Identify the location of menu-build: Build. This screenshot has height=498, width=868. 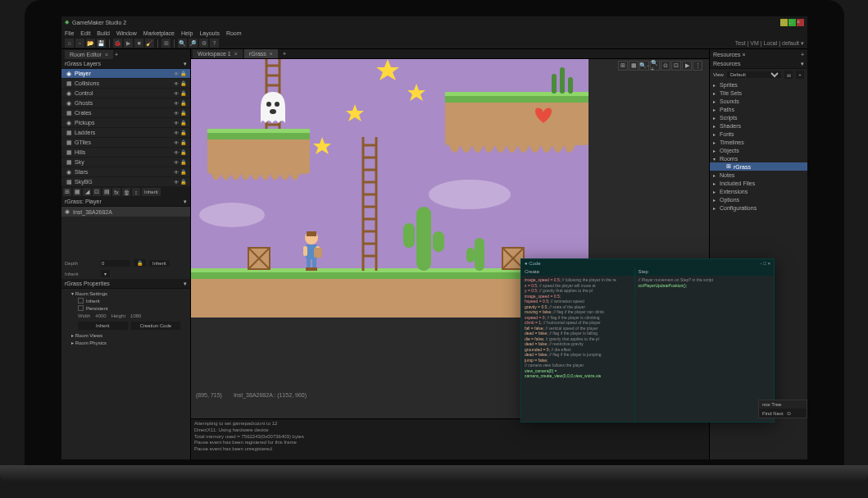
(103, 33).